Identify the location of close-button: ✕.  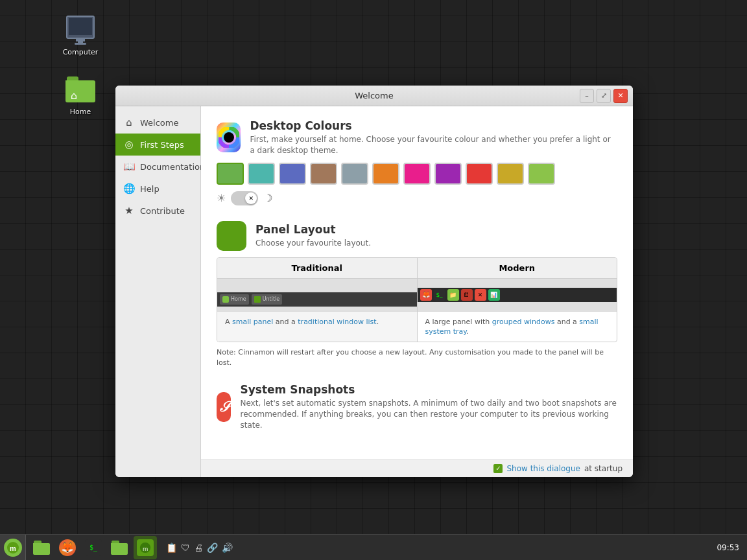
(621, 96).